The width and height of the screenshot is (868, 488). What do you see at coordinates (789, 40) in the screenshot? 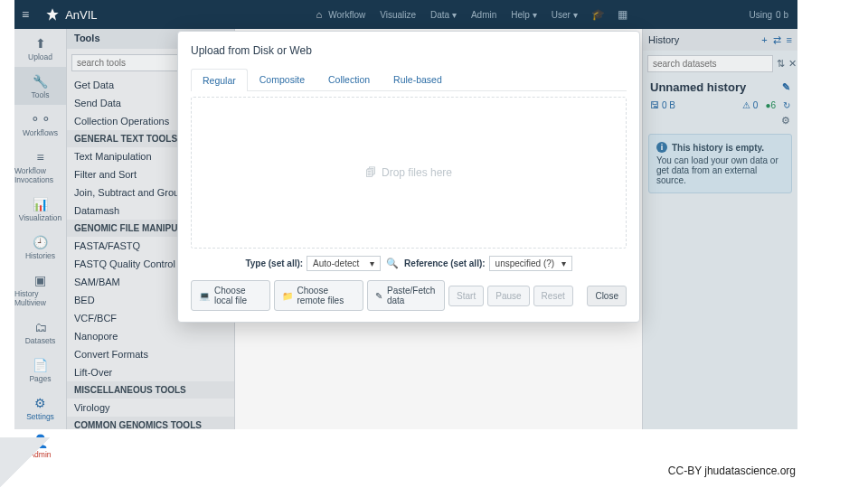
I see `history-options-icon: ≡` at bounding box center [789, 40].